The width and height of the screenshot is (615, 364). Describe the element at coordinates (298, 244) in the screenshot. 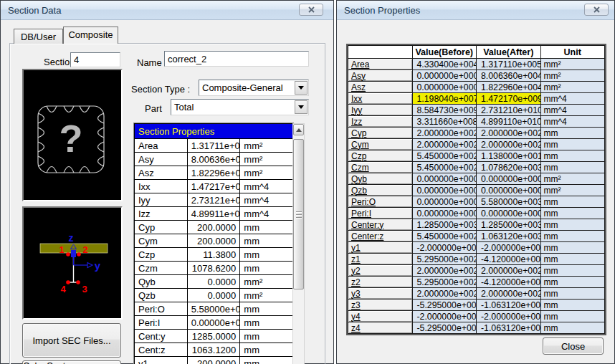

I see `grid-scrollbar` at that location.